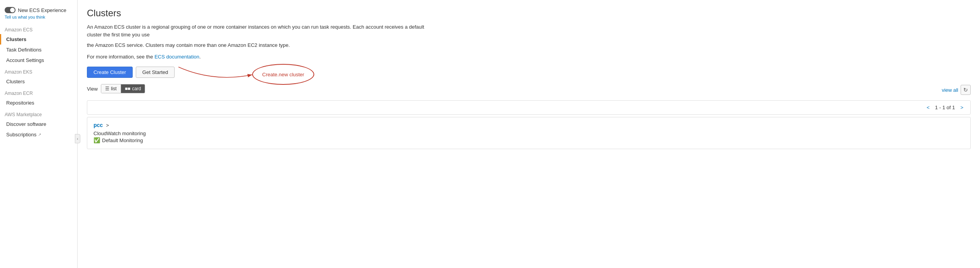 The height and width of the screenshot is (268, 980). What do you see at coordinates (39, 124) in the screenshot?
I see `sidebar-item-discover-software: Discover software` at bounding box center [39, 124].